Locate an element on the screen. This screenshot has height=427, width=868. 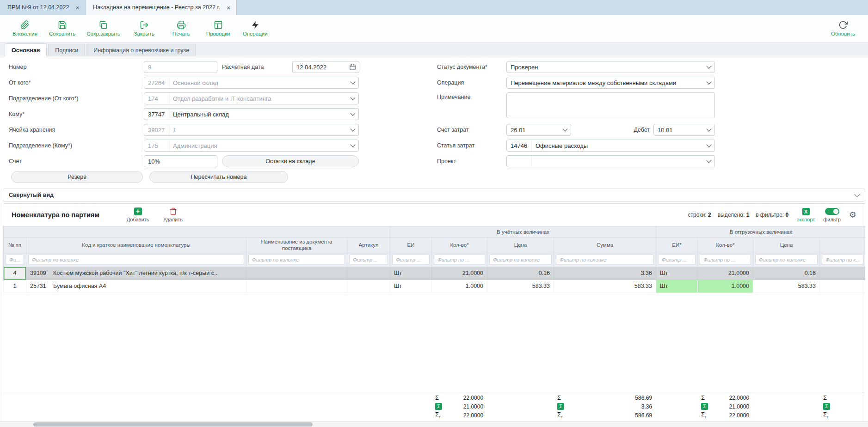
number-input is located at coordinates (180, 67).